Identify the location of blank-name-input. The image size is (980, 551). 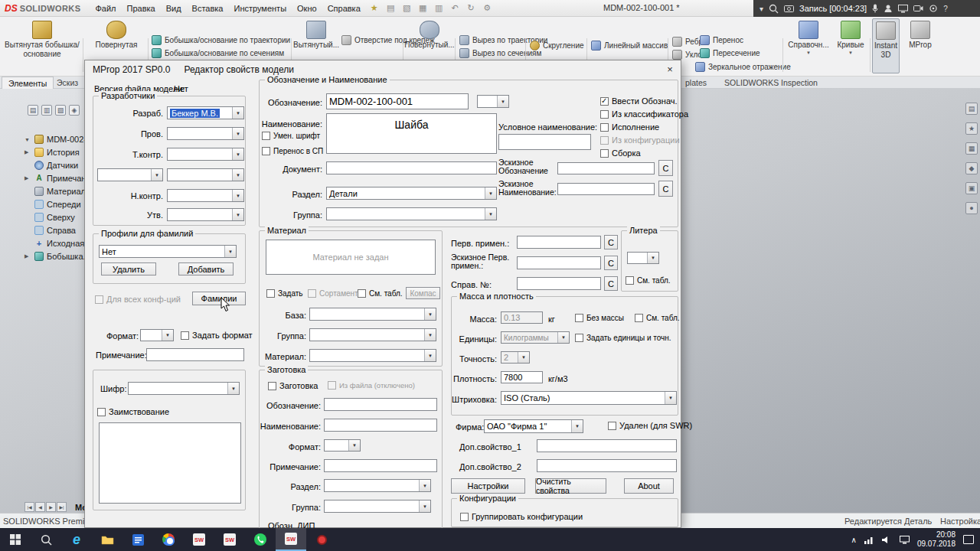
(381, 425).